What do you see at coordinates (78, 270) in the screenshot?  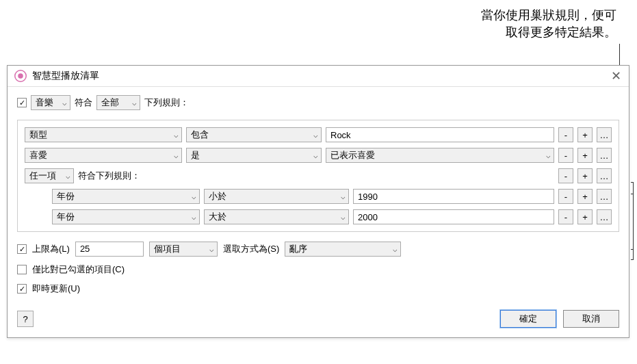 I see `only-checked-label: 僅比對已勾選的項目(C)` at bounding box center [78, 270].